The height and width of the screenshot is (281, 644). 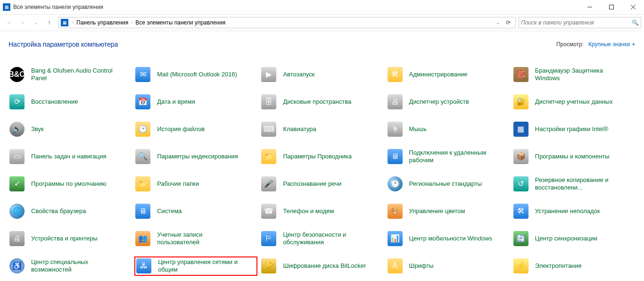 What do you see at coordinates (322, 102) in the screenshot?
I see `control-panel-item: 🗄Дисковые пространства` at bounding box center [322, 102].